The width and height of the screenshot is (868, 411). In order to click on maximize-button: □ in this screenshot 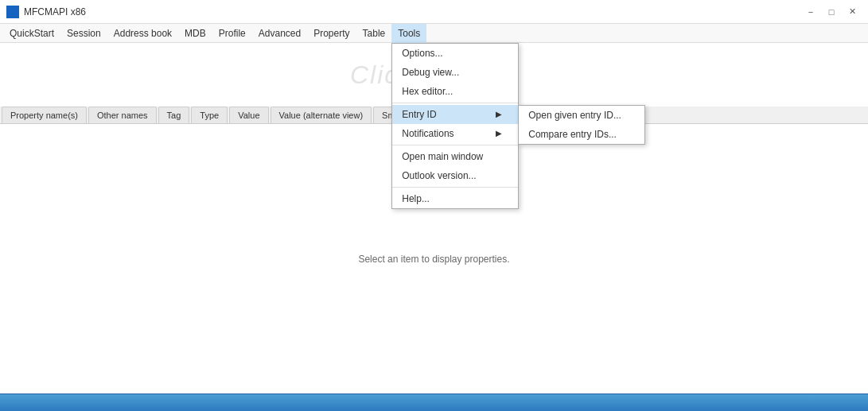, I will do `click(831, 12)`.